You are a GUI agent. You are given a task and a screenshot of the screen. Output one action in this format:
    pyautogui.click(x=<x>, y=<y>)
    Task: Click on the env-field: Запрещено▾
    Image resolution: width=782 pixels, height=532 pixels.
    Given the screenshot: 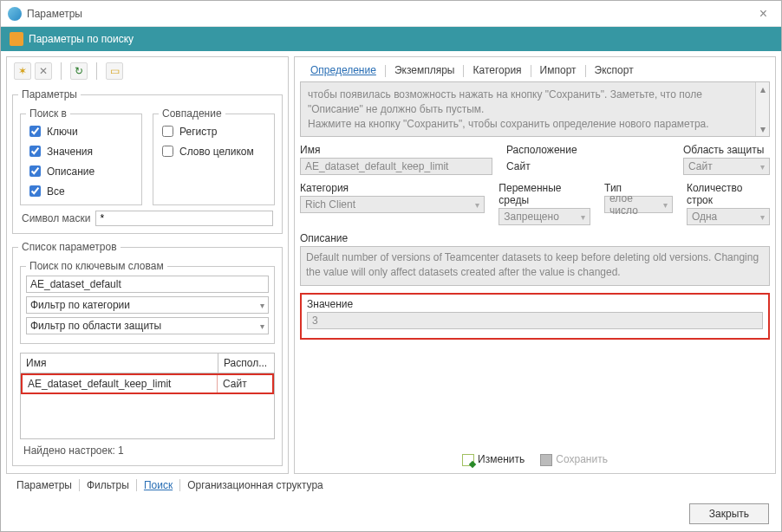 What is the action you would take?
    pyautogui.click(x=544, y=217)
    